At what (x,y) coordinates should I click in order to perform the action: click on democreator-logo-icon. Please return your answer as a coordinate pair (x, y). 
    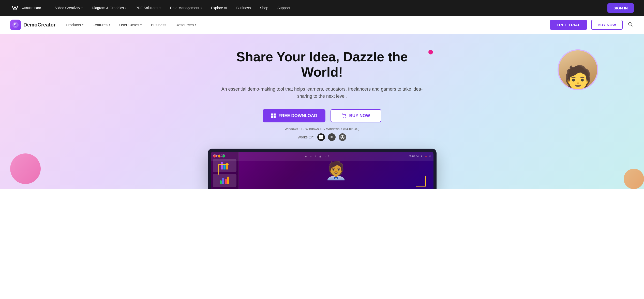
    Looking at the image, I should click on (16, 25).